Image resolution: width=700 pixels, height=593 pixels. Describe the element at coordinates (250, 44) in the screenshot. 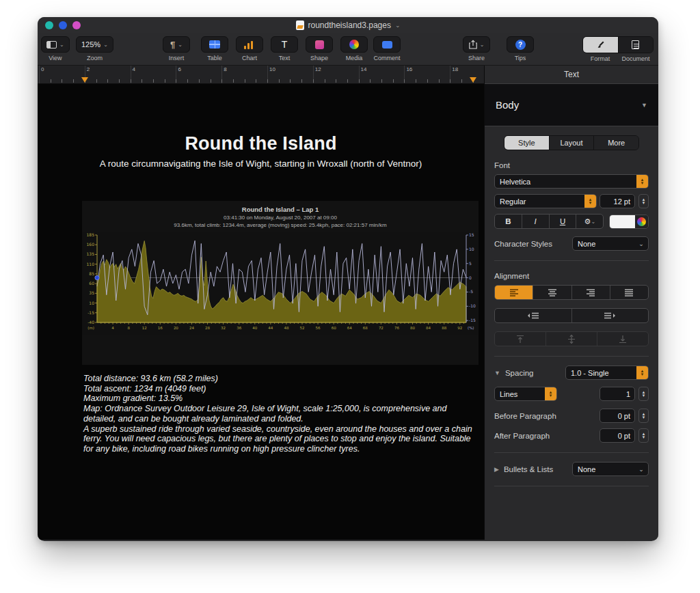

I see `chart-button` at that location.